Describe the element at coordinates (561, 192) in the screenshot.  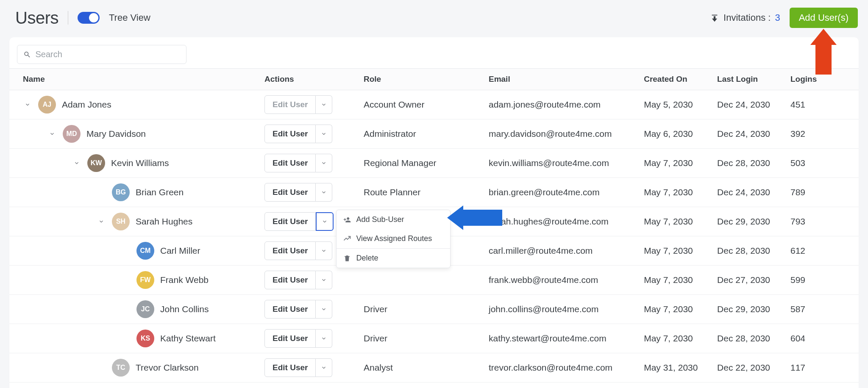
I see `cell-email: brian.green@route4me.com` at that location.